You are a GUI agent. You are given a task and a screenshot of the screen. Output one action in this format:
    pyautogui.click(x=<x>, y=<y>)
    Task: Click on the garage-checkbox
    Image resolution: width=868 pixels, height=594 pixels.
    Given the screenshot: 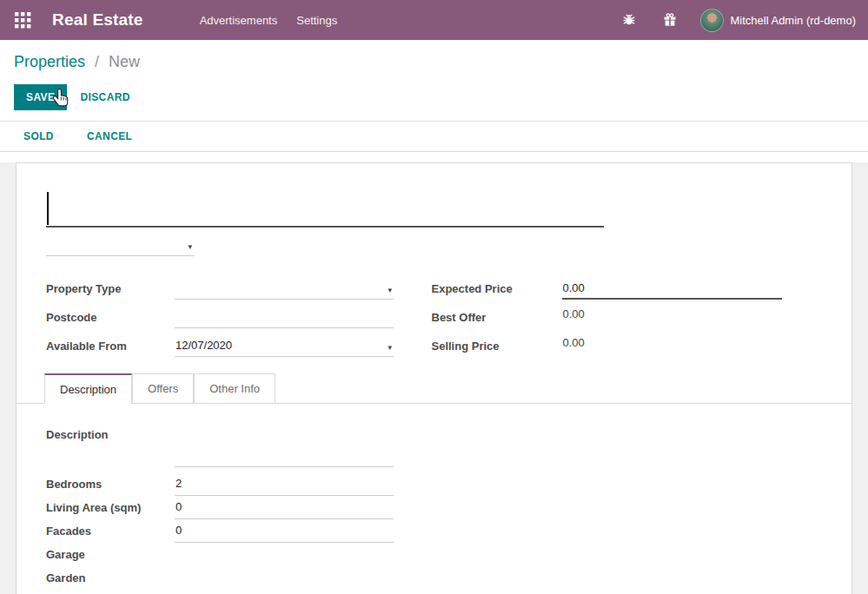 What is the action you would take?
    pyautogui.click(x=285, y=554)
    